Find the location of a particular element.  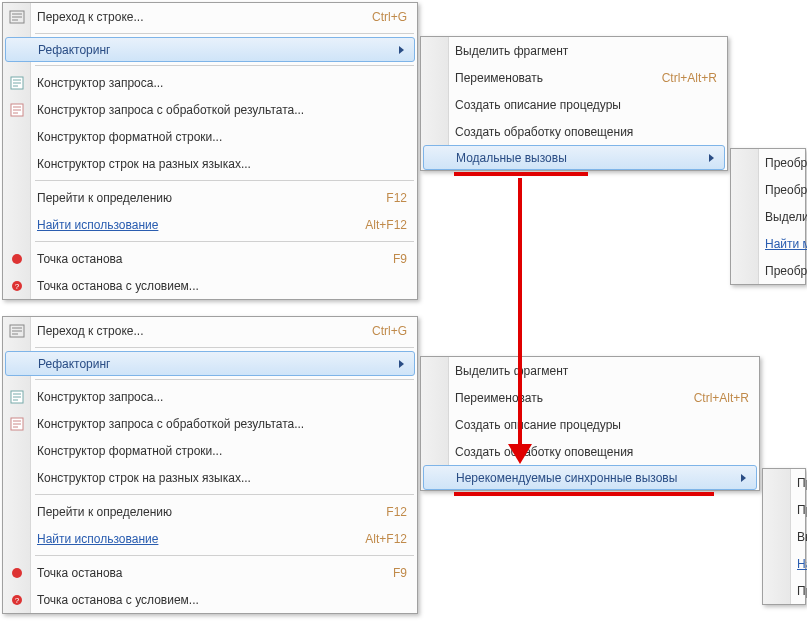

breakpoint-cond-label: Точка останова с условием... is located at coordinates (222, 286).